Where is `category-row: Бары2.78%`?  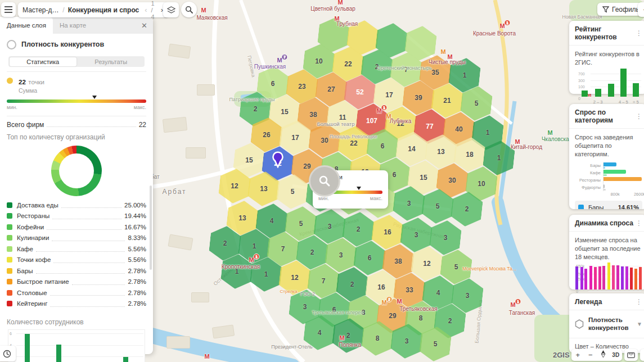
category-row: Бары2.78% is located at coordinates (76, 271).